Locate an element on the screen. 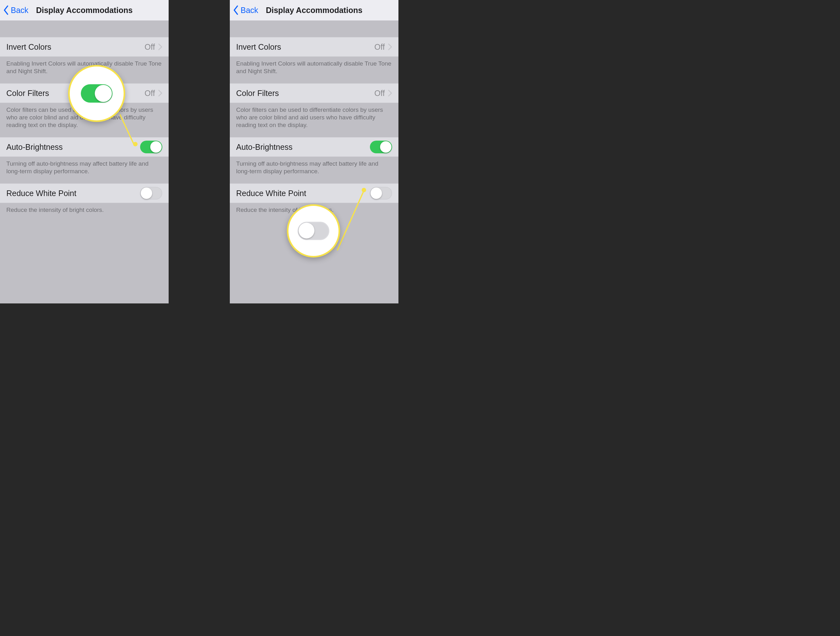 Image resolution: width=840 pixels, height=636 pixels. screenshot-right: Back Display Accommodations Invert Color… is located at coordinates (314, 152).